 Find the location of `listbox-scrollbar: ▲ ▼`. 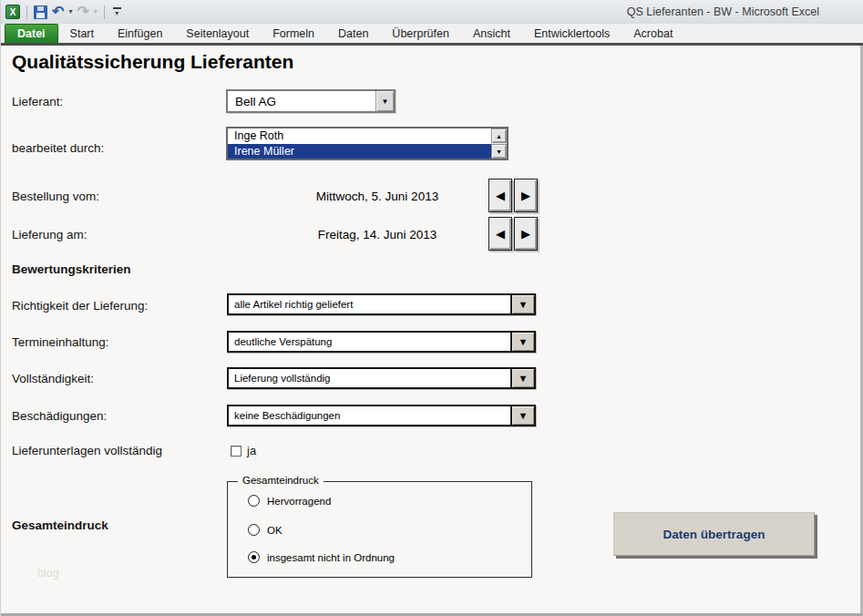

listbox-scrollbar: ▲ ▼ is located at coordinates (499, 144).